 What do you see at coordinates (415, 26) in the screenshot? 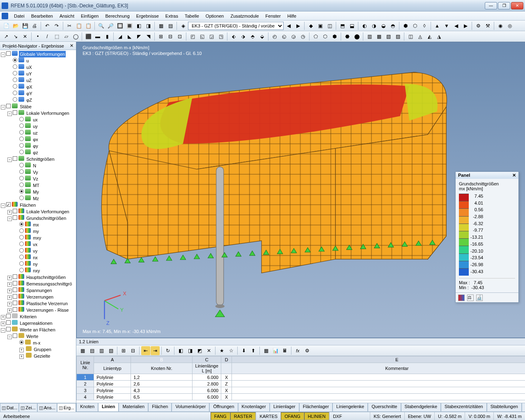
I see `tool-icon: ⬡` at bounding box center [415, 26].